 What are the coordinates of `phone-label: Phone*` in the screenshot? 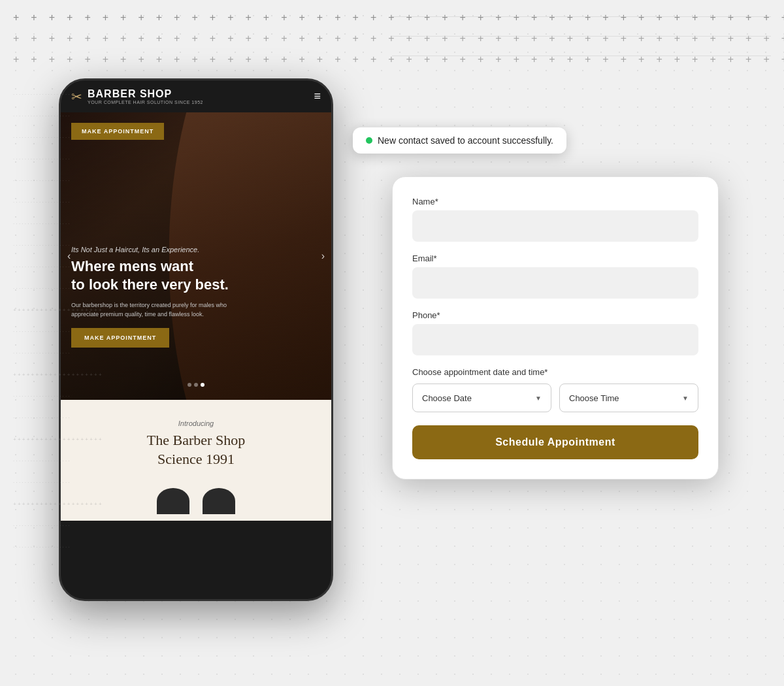 It's located at (555, 315).